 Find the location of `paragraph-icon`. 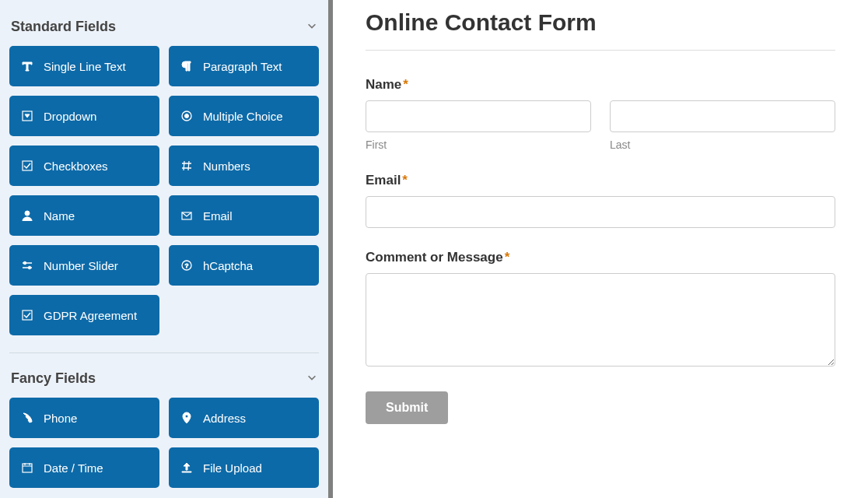

paragraph-icon is located at coordinates (187, 66).